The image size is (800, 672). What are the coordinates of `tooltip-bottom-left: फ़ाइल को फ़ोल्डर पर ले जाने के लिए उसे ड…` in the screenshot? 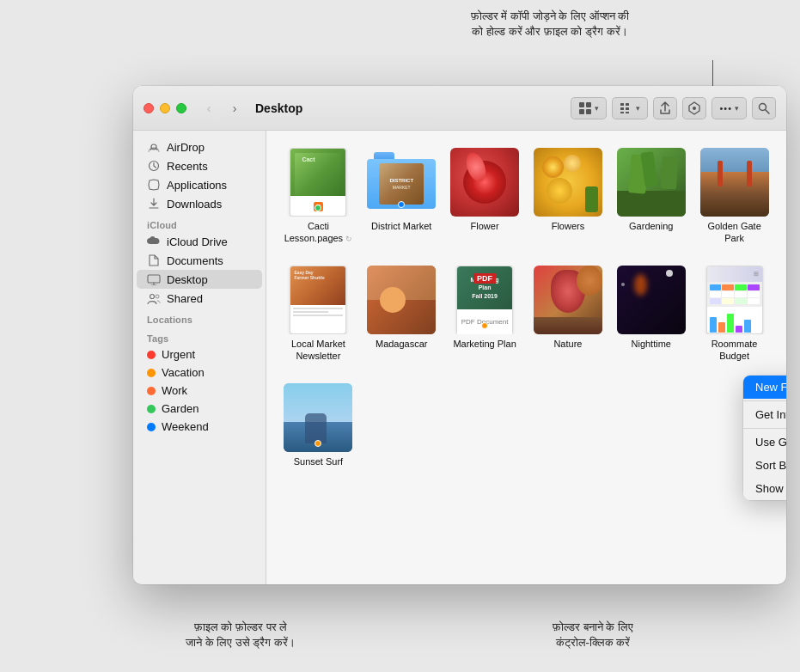 It's located at (241, 635).